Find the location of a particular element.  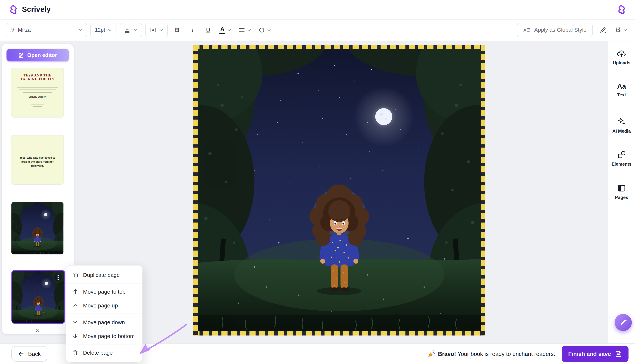

page-context-menu: Duplicate page Move page to top Move pag… is located at coordinates (104, 314).